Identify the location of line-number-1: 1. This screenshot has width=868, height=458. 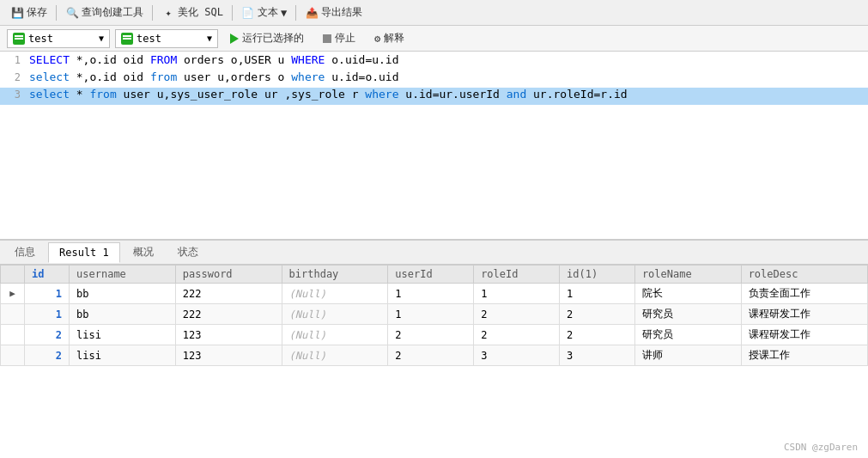
(14, 60).